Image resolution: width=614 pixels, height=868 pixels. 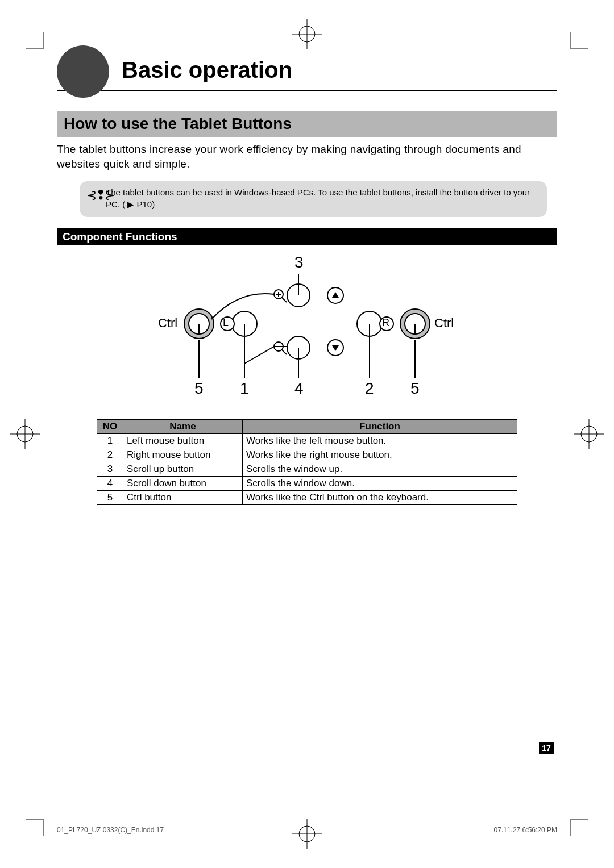 I want to click on callout-4: 4, so click(x=299, y=389).